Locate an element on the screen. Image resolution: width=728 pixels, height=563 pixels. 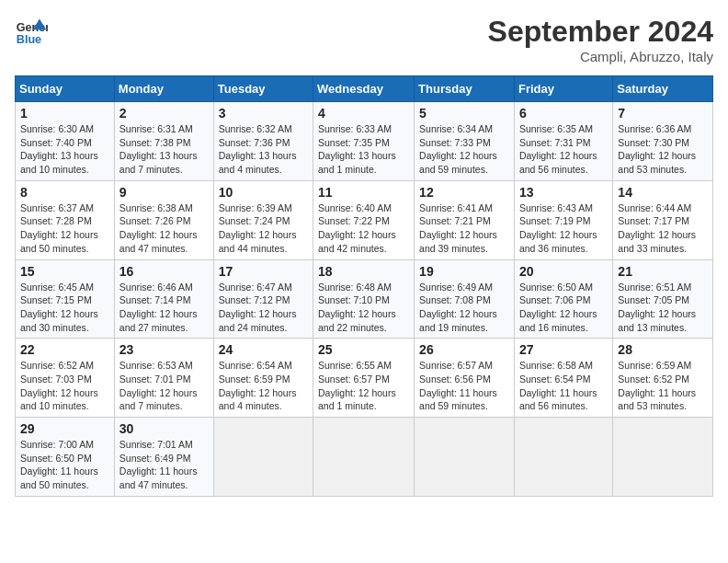
day-cell: 5Sunrise: 6:34 AM Sunset: 7:33 PM Daylig… is located at coordinates (465, 142).